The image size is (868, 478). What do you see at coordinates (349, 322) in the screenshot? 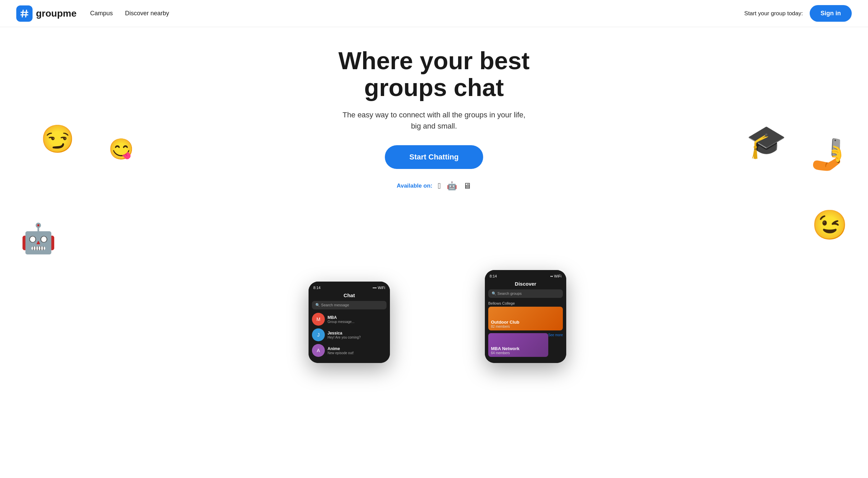
I see `phone-chat: 8:14 ▪▪▪ WiFi Chat 🔍 Search message M MB…` at bounding box center [349, 322].